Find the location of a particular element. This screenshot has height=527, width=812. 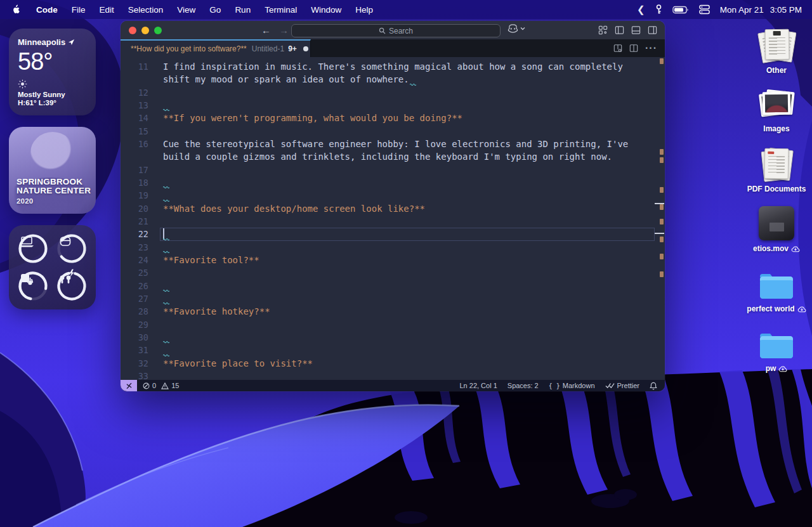

editor-line-31: 31 is located at coordinates (393, 350).